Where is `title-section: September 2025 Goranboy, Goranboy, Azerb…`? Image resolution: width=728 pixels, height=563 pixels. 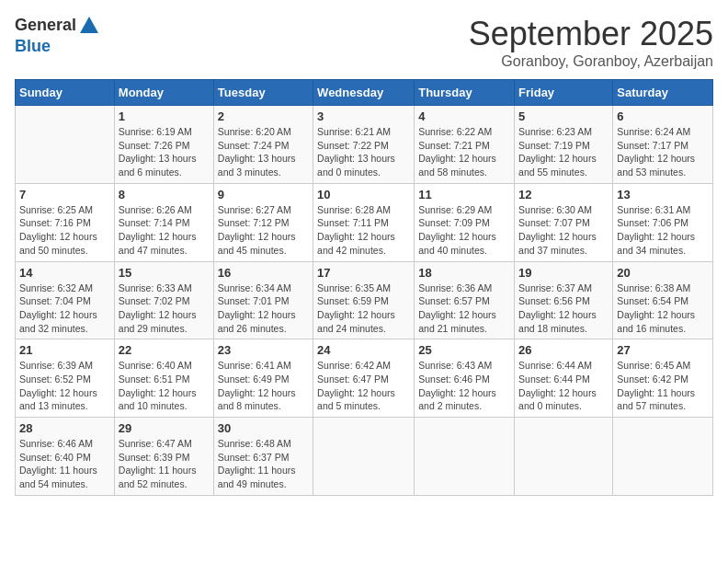 title-section: September 2025 Goranboy, Goranboy, Azerb… is located at coordinates (591, 42).